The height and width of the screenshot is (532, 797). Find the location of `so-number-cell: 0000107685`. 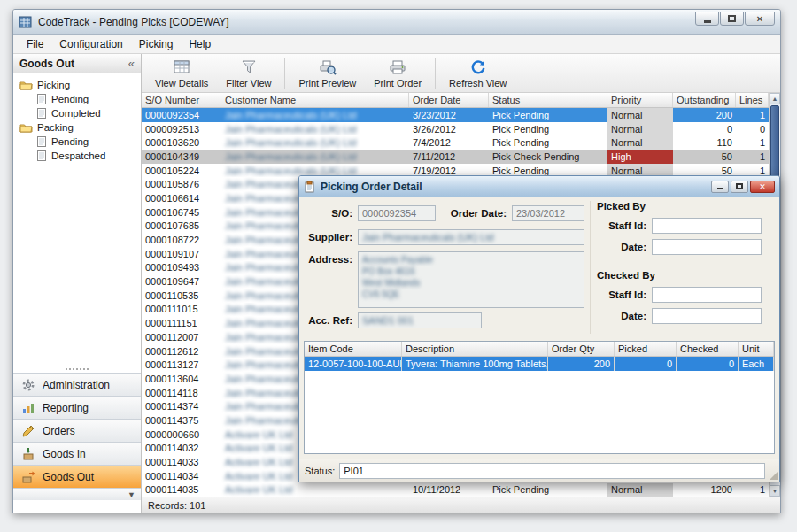

so-number-cell: 0000107685 is located at coordinates (182, 227).